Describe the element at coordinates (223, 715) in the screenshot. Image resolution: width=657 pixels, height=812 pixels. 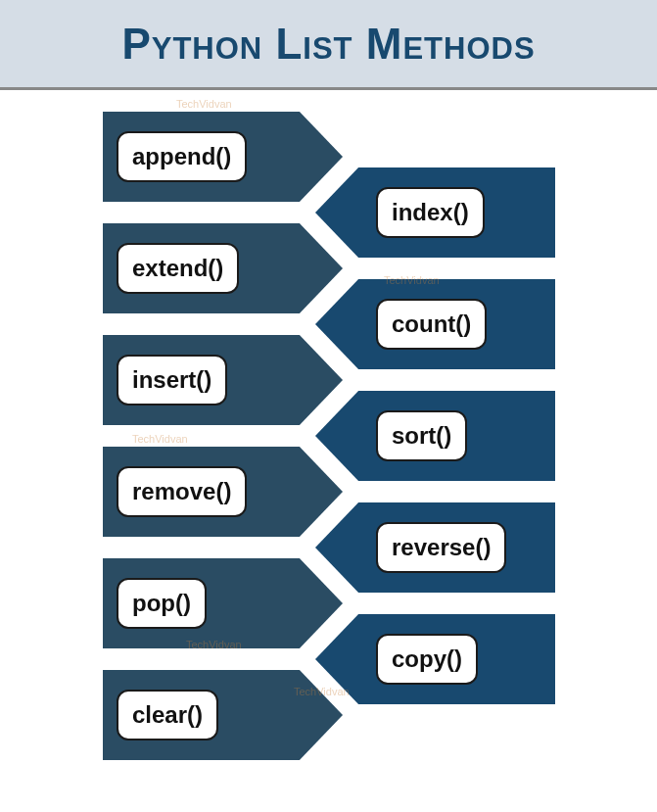
I see `method-arrow-clear: clear()` at that location.